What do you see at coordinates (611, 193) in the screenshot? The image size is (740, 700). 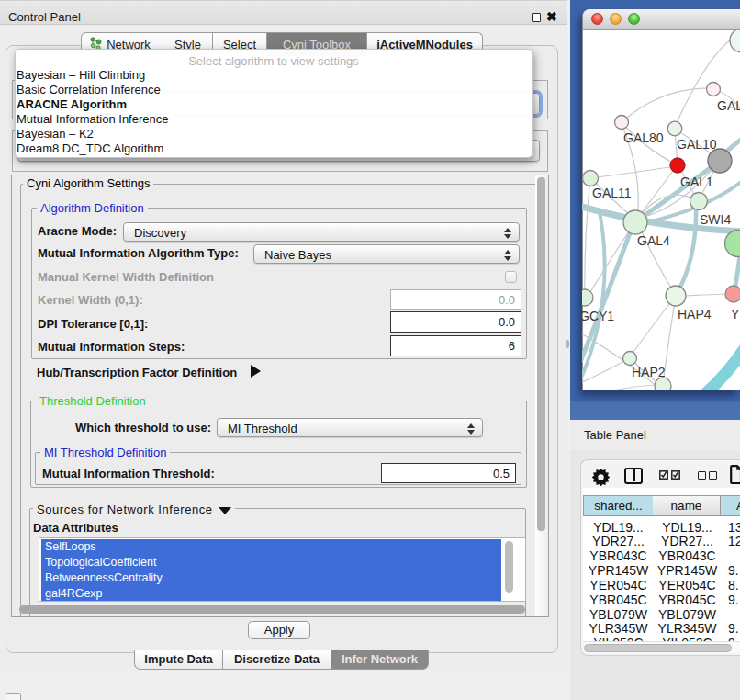 I see `svg-text: GAL11` at bounding box center [611, 193].